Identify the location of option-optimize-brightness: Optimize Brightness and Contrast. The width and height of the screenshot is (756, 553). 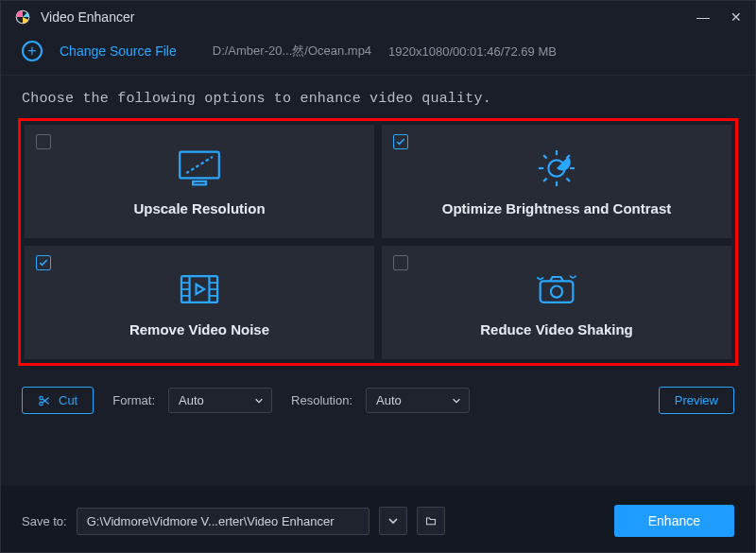
(557, 181).